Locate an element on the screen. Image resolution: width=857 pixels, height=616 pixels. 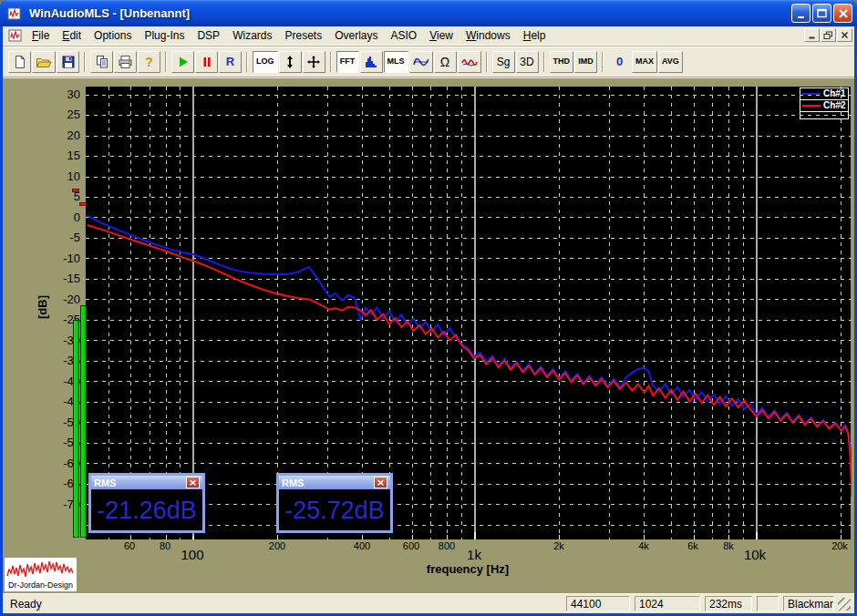
save-icon is located at coordinates (68, 62).